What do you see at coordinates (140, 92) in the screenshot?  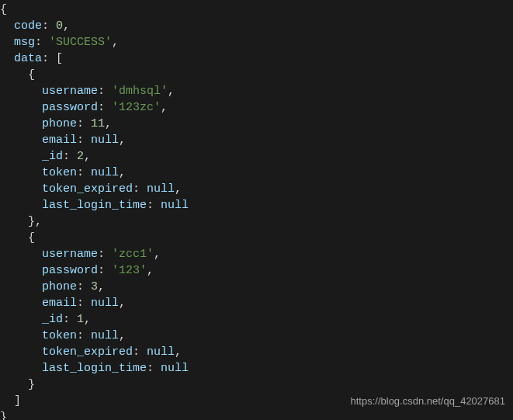 I see `val-username-0: 'dmhsql'` at bounding box center [140, 92].